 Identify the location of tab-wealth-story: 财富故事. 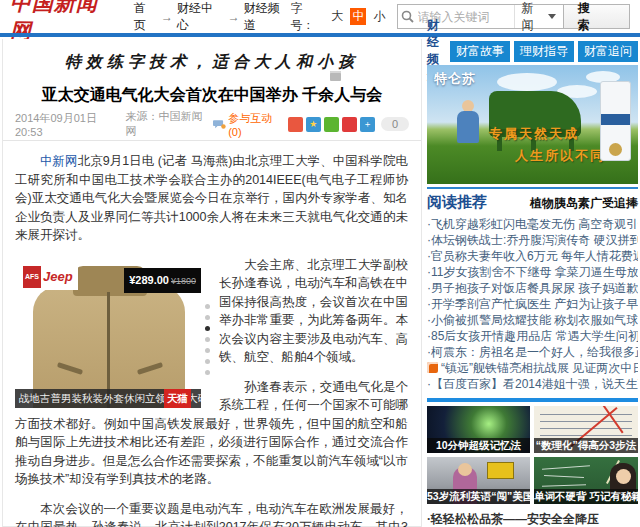
(480, 52).